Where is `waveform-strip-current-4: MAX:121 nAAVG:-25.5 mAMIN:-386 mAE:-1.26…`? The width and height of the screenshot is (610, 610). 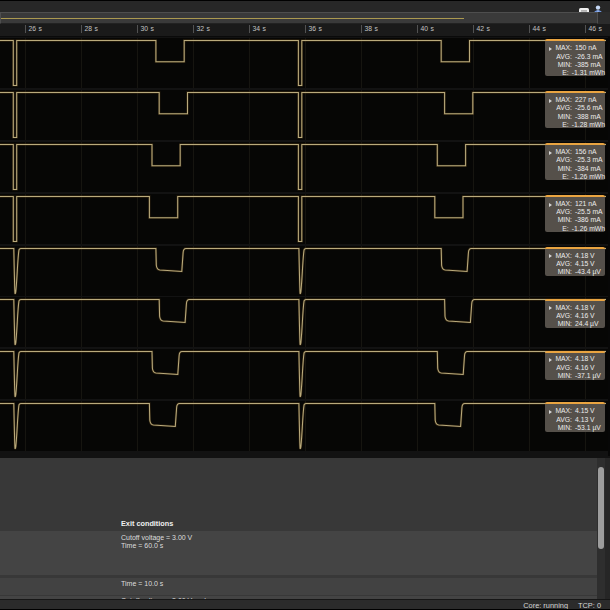 waveform-strip-current-4: MAX:121 nAAVG:-25.5 mAMIN:-386 mAE:-1.26… is located at coordinates (305, 219).